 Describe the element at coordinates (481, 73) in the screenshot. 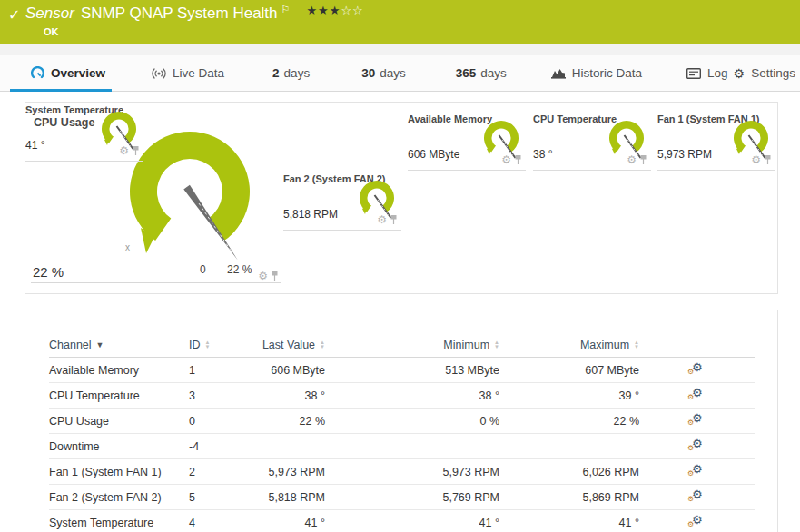

I see `tab-365-days: 365 days` at that location.